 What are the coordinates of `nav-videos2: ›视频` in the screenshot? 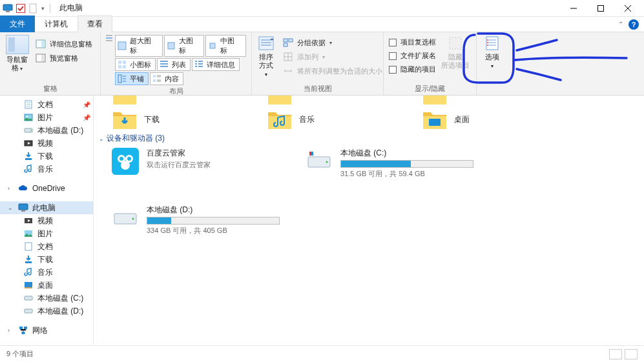 It's located at (47, 221).